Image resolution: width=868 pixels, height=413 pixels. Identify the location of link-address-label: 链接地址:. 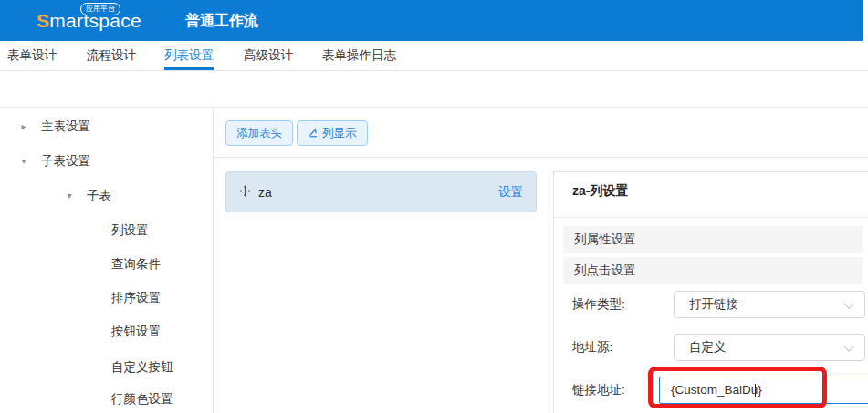
(599, 390).